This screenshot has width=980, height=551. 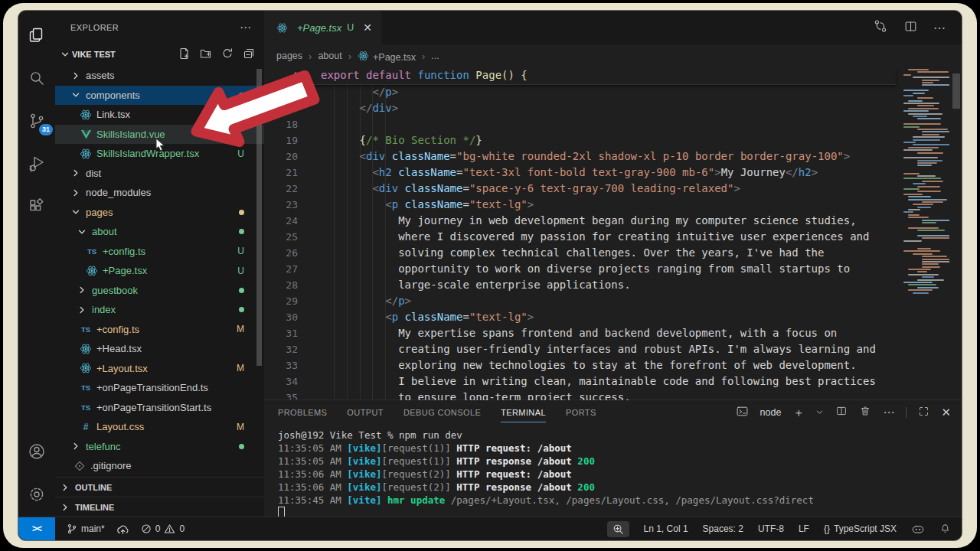 What do you see at coordinates (918, 530) in the screenshot?
I see `copilot-icon` at bounding box center [918, 530].